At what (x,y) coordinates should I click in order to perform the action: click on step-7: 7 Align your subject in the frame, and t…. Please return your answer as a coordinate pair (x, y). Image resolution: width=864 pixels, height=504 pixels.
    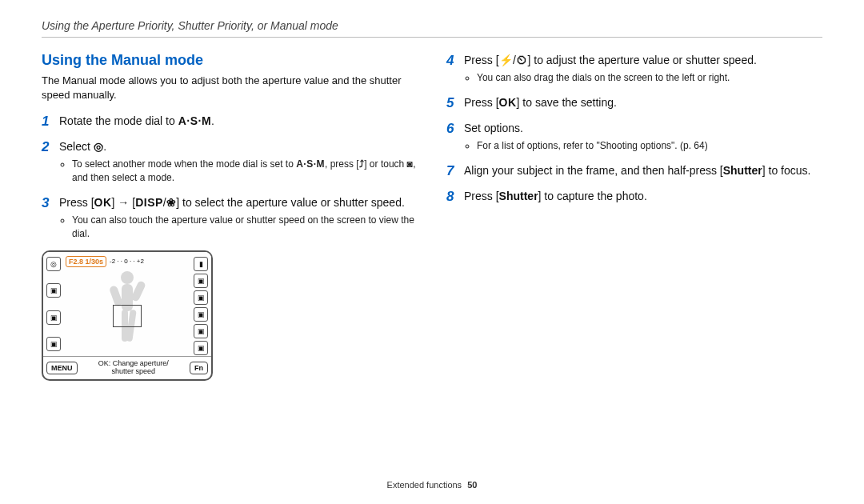
    Looking at the image, I should click on (634, 171).